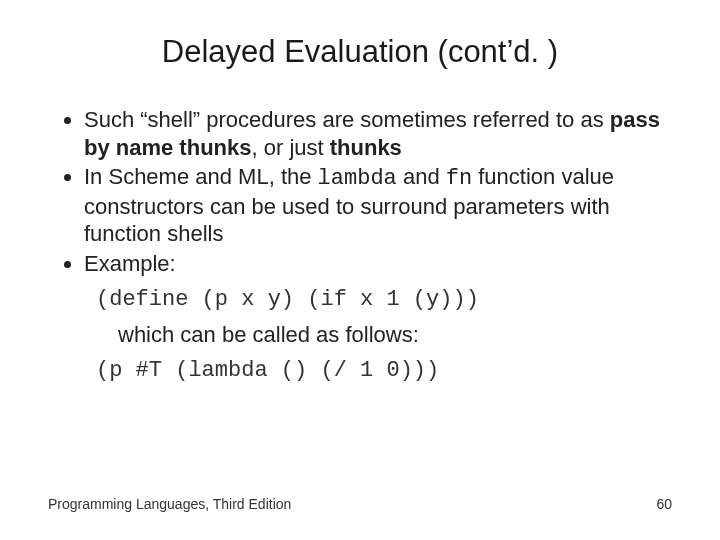 Image resolution: width=720 pixels, height=540 pixels. Describe the element at coordinates (201, 176) in the screenshot. I see `text-fragment: In Scheme and ML, the` at that location.